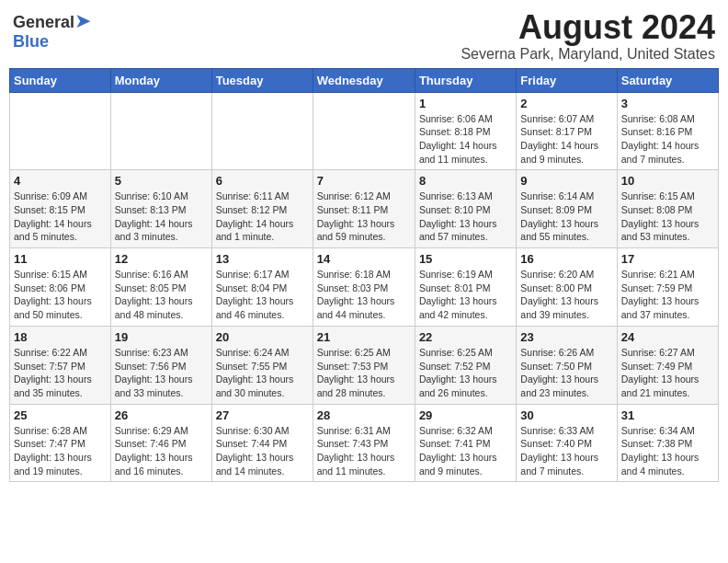 This screenshot has height=563, width=728. I want to click on table-row: 4Sunrise: 6:09 AMSunset: 8:15 PMDaylight…, so click(61, 210).